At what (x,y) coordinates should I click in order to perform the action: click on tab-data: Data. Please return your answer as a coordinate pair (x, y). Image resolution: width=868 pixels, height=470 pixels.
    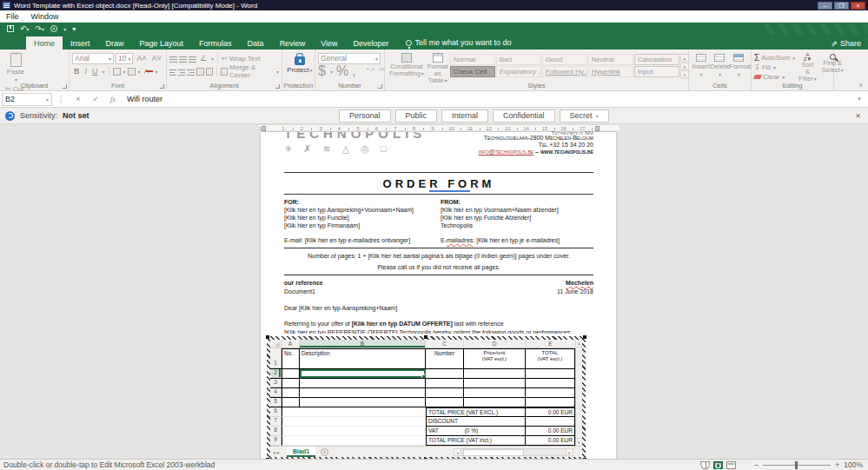
    Looking at the image, I should click on (255, 43).